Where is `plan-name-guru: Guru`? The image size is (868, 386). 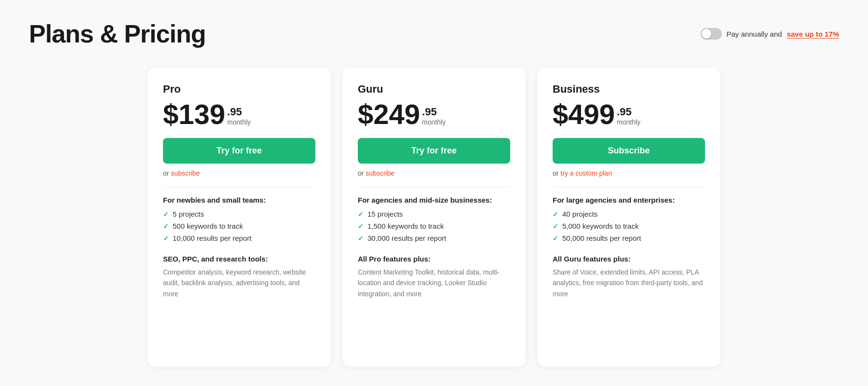
plan-name-guru: Guru is located at coordinates (434, 89).